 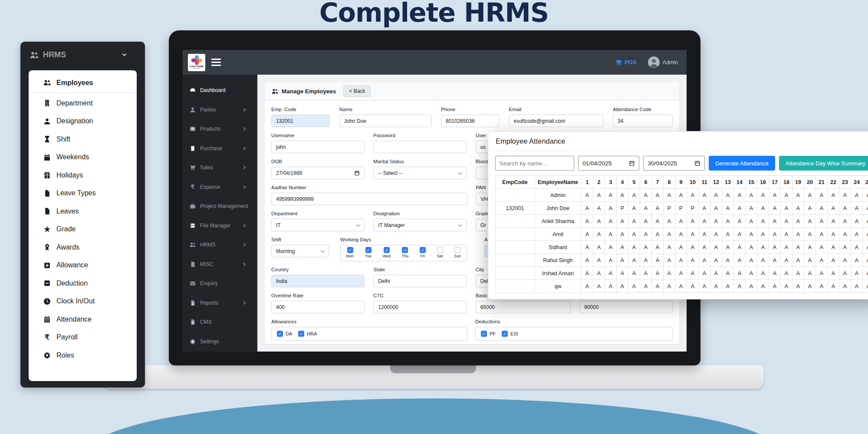 I want to click on day-wise-summary-button: Attendance Day Wise Summary, so click(x=824, y=163).